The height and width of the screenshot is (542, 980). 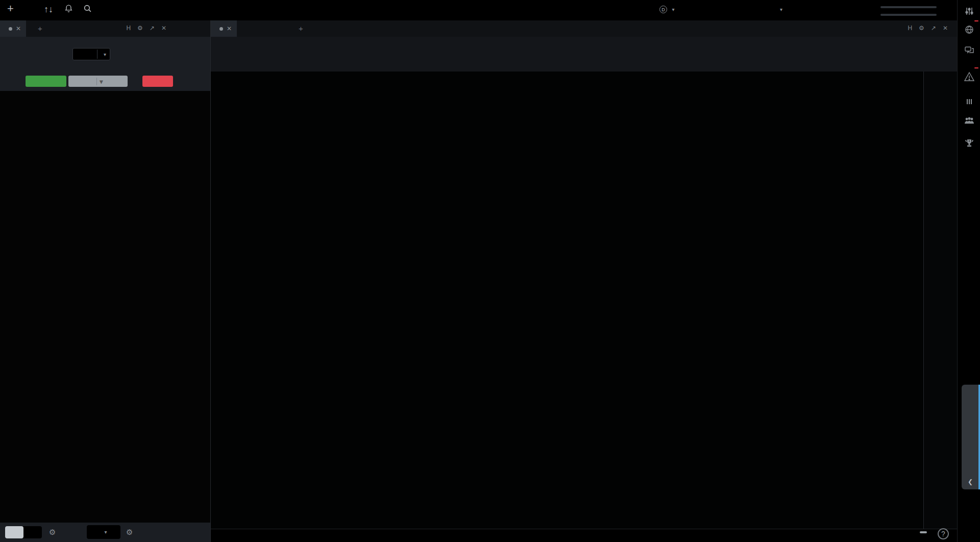 What do you see at coordinates (13, 29) in the screenshot?
I see `tab-esz0-dom: ✕` at bounding box center [13, 29].